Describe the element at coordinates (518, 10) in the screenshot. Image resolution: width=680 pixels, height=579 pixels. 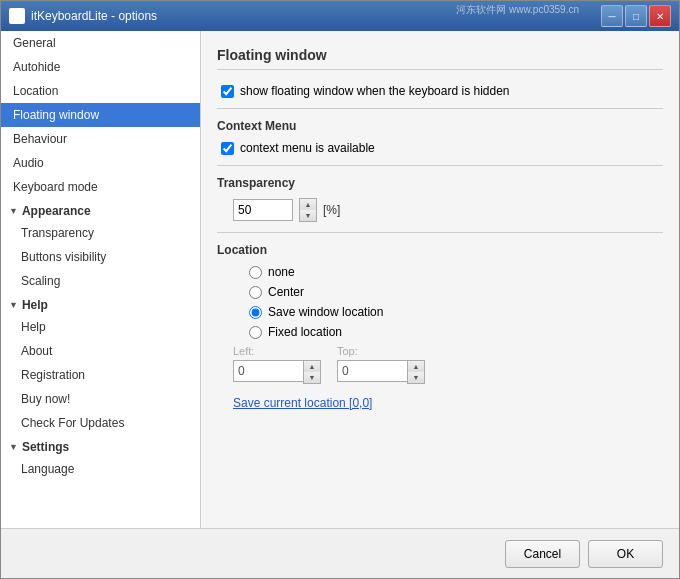
I see `watermark: 河东软件网 www.pc0359.cn` at that location.